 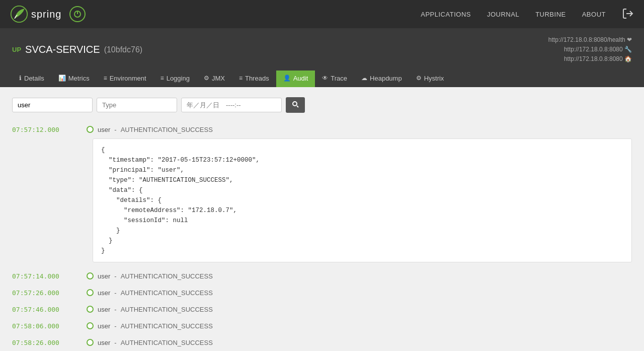 What do you see at coordinates (47, 309) in the screenshot?
I see `entry-timestamp: 07:57:46.000` at bounding box center [47, 309].